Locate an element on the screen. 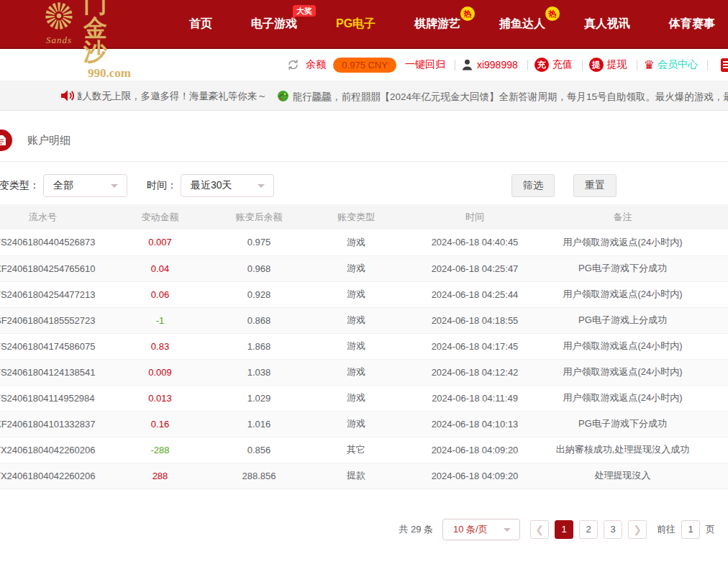 This screenshot has width=728, height=572. serial-cell: XF24061804254765610 is located at coordinates (58, 268).